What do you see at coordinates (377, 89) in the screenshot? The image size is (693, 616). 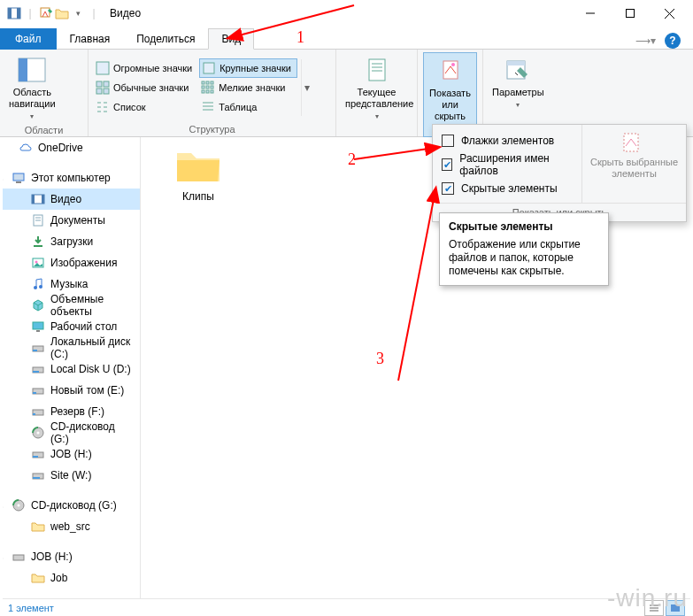 I see `current-view-button: Текущее представление ▾` at bounding box center [377, 89].